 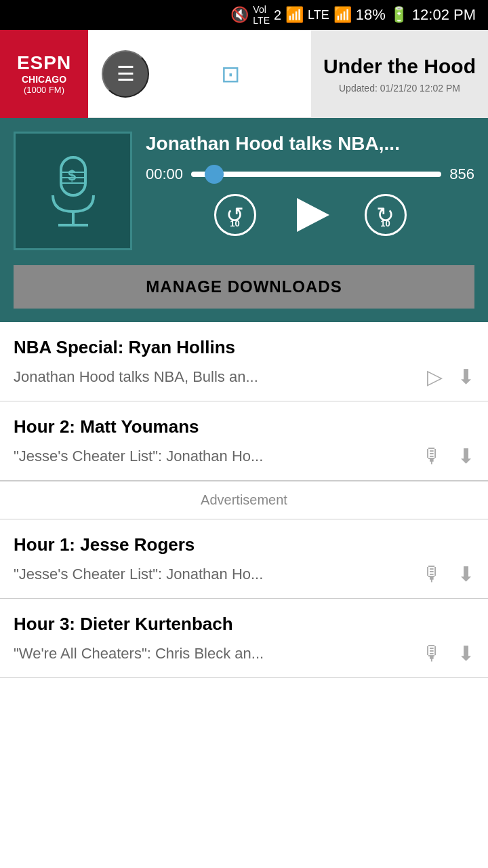 What do you see at coordinates (444, 15) in the screenshot?
I see `time-display: 12:02 PM` at bounding box center [444, 15].